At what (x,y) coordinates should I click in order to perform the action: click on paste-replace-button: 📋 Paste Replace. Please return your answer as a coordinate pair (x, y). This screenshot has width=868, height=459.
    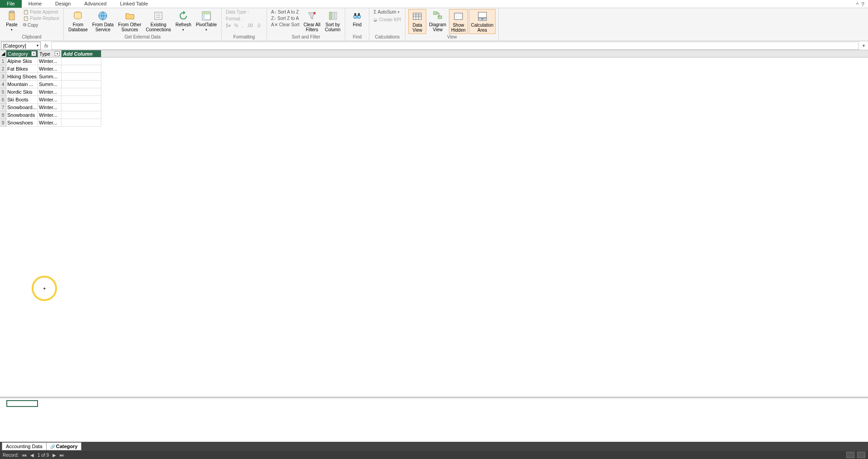
    Looking at the image, I should click on (41, 18).